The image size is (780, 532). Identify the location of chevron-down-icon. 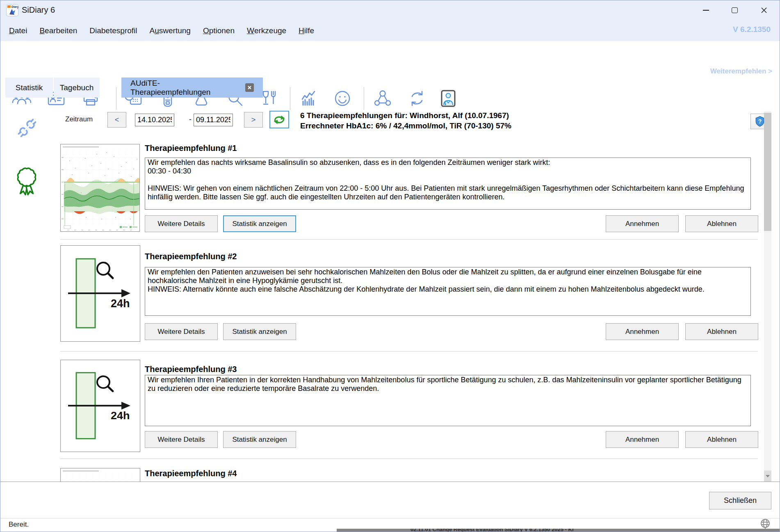
(768, 476).